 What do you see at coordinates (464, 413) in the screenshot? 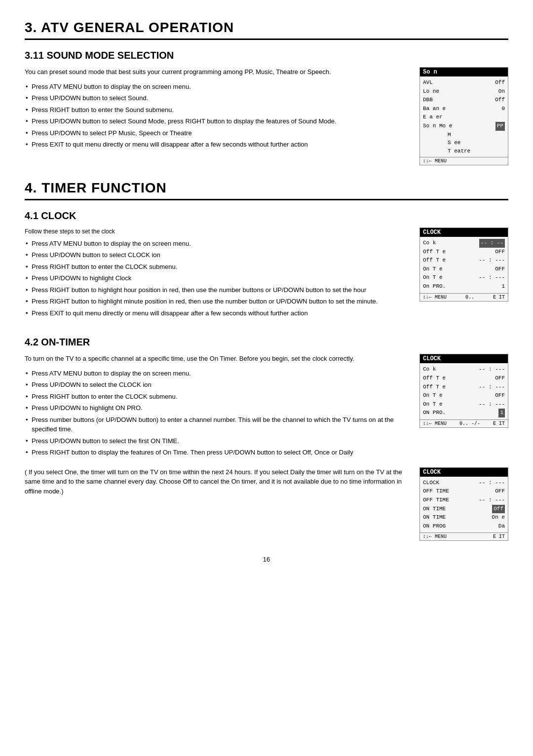
I see `menu-row-onpro-hl: ON PRO. 1` at bounding box center [464, 413].